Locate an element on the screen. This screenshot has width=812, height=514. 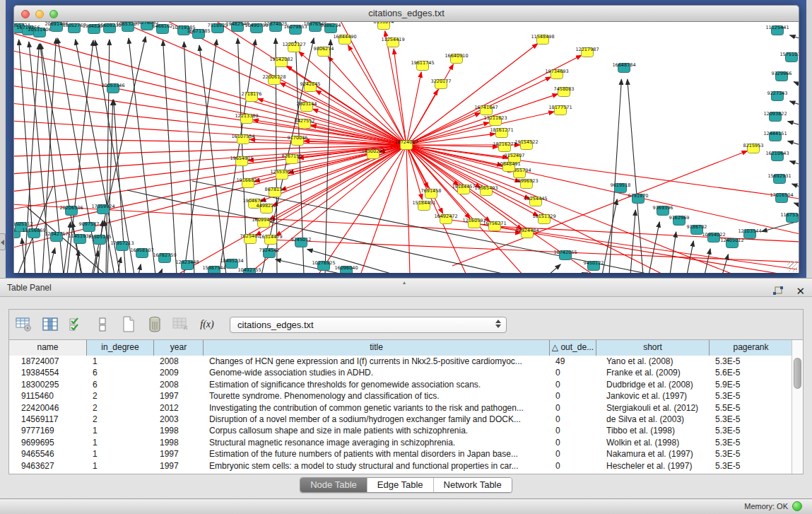
close-window-button is located at coordinates (25, 14).